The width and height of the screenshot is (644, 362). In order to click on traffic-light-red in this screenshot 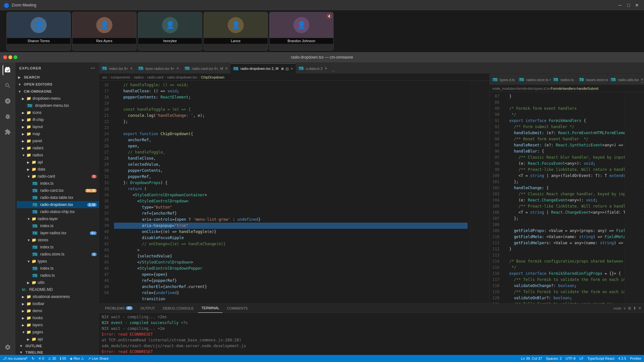, I will do `click(5, 57)`.